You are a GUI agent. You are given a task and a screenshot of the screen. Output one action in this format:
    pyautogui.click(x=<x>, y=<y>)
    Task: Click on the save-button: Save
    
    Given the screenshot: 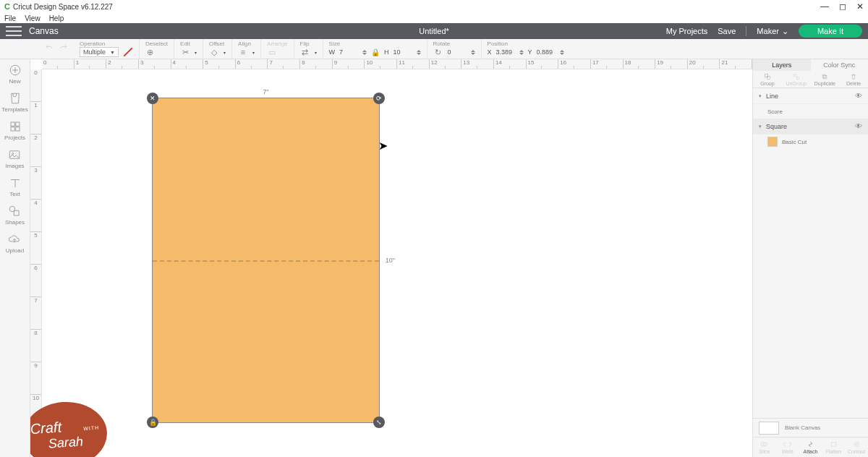 What is the action you would take?
    pyautogui.click(x=726, y=31)
    